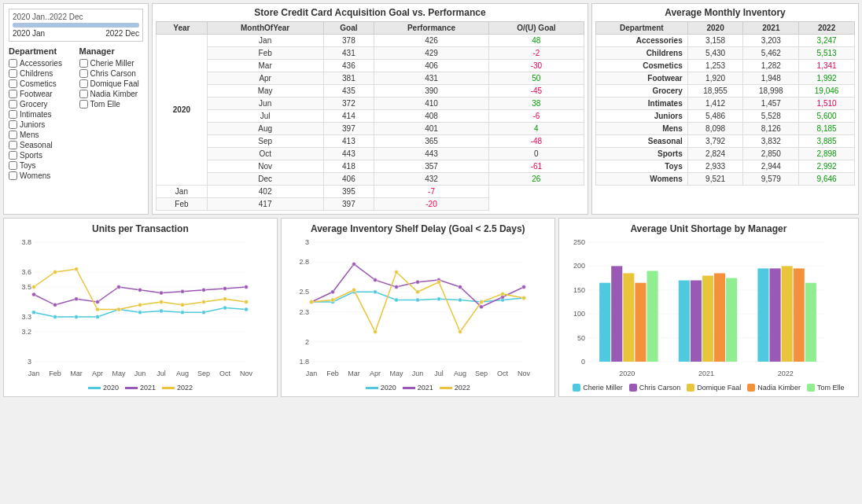  Describe the element at coordinates (431, 204) in the screenshot. I see `credit-cell: -20` at that location.